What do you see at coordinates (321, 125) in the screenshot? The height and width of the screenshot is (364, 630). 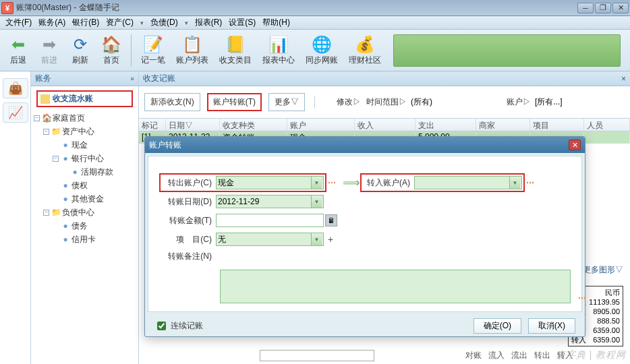 I see `col-acc: 账户` at bounding box center [321, 125].